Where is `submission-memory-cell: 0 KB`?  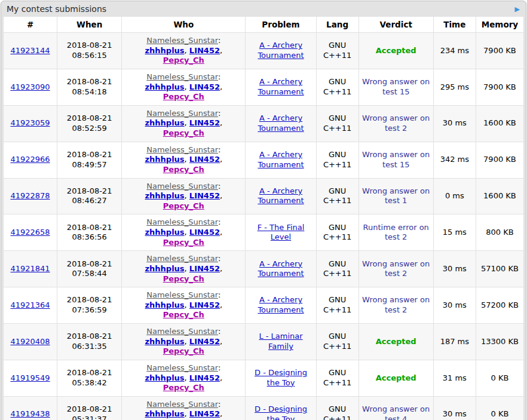
submission-memory-cell: 0 KB is located at coordinates (500, 378).